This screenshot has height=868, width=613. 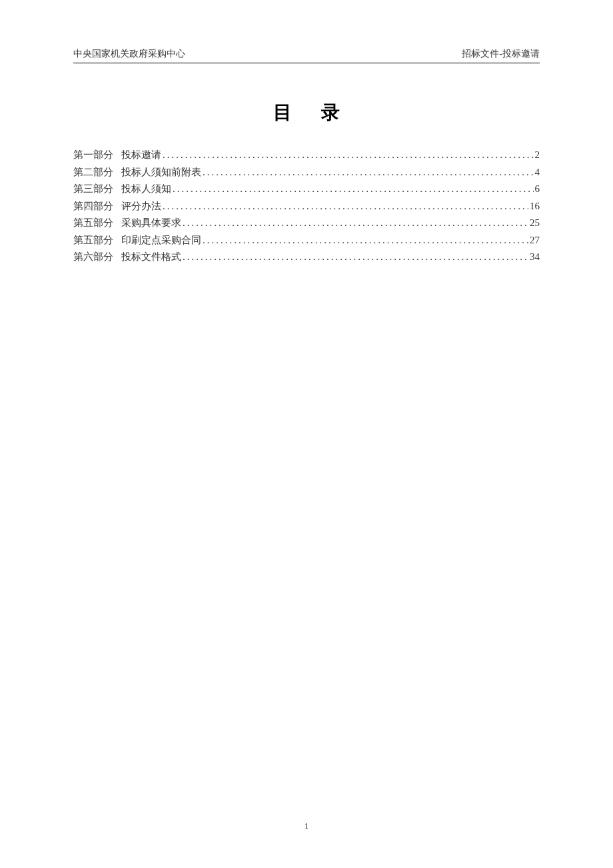 I want to click on toc-entry: 第四部分 评分办法 16, so click(x=306, y=207).